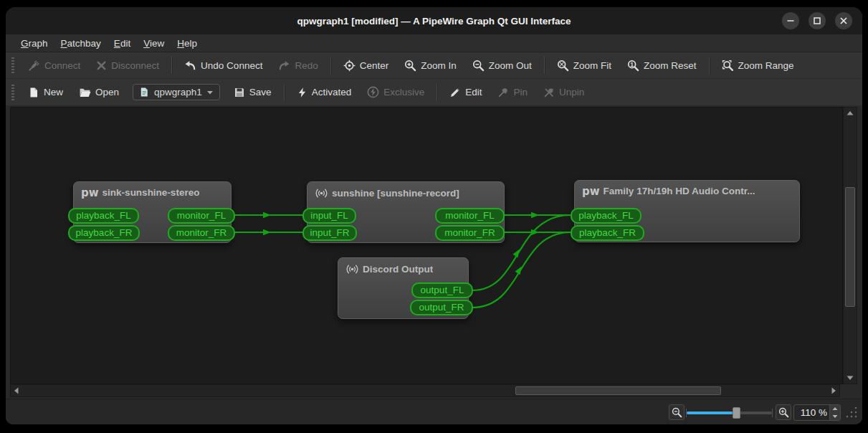  What do you see at coordinates (850, 247) in the screenshot?
I see `vertical-scroll-thumb` at bounding box center [850, 247].